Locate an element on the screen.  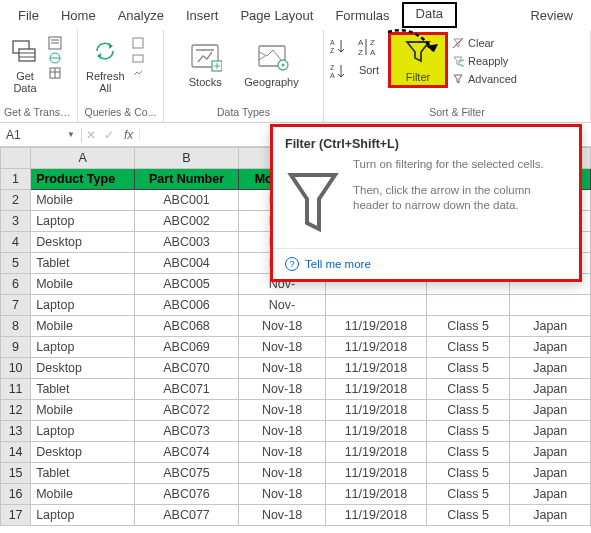
row-header: 11 is located at coordinates (16, 390).